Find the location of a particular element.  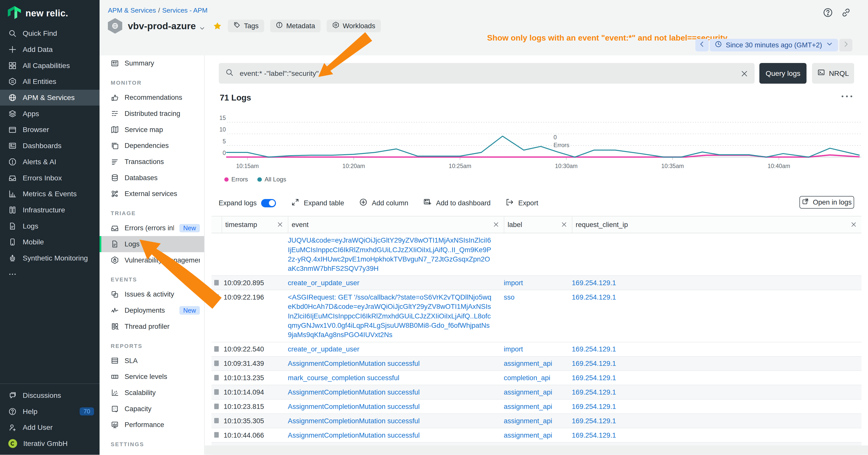

nav-item-deployments: DeploymentsNew is located at coordinates (152, 311).